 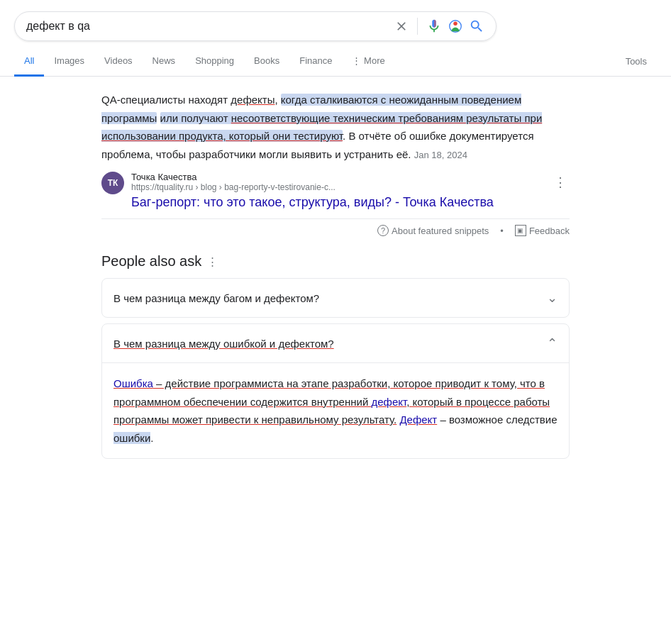 I want to click on paa-item-1: В чем разница между багом и дефектом? ⌄, so click(x=336, y=298).